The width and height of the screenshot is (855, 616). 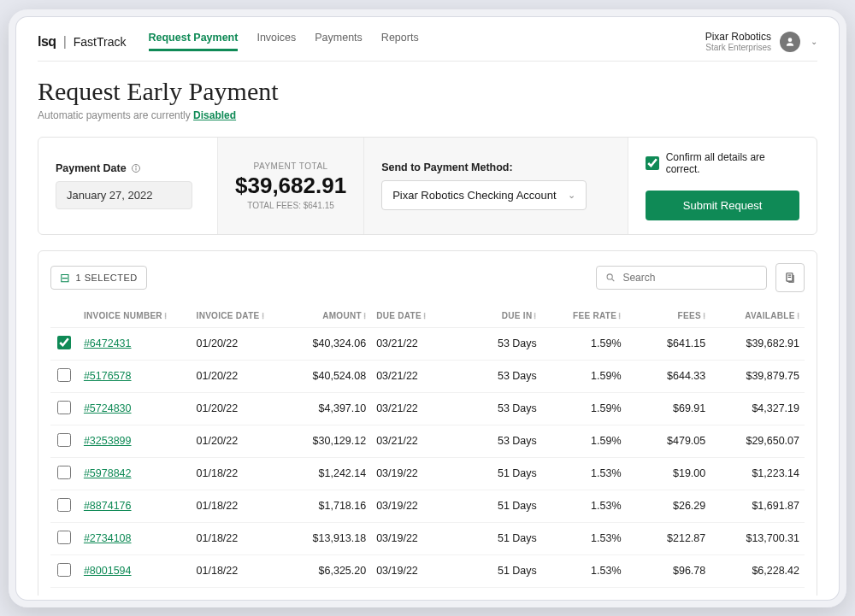 I want to click on col-invoice-number: INVOICE NUMBER⁞, so click(x=135, y=316).